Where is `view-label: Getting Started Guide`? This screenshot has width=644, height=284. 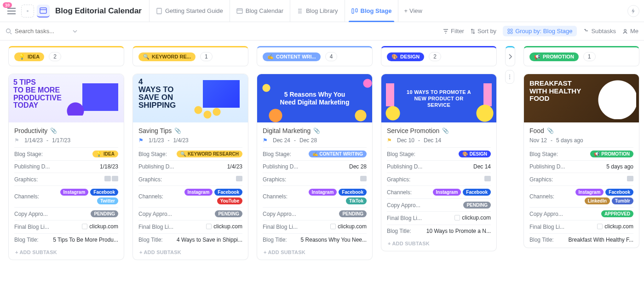
view-label: Getting Started Guide is located at coordinates (194, 11).